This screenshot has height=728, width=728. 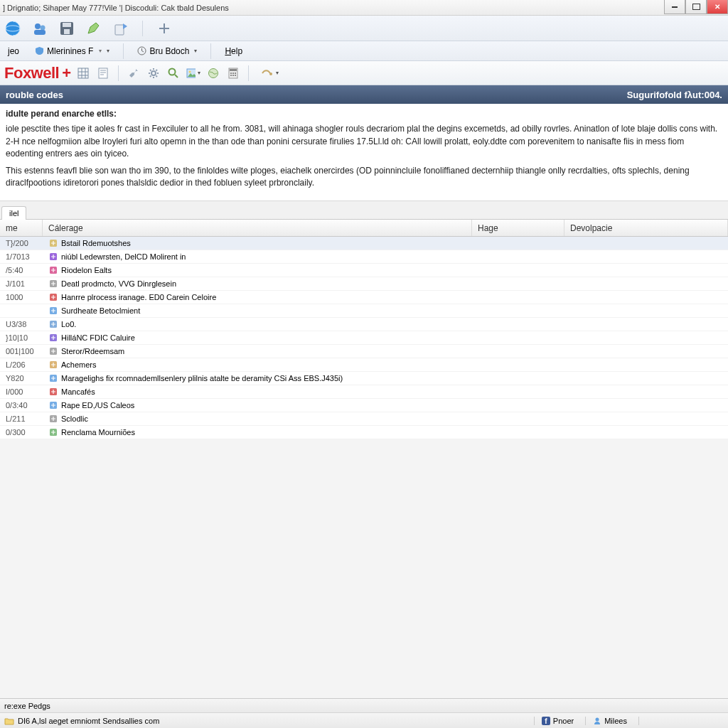 What do you see at coordinates (364, 720) in the screenshot?
I see `status-bottom: DI6 A,lsl aeget emniomt Sendsallies com …` at bounding box center [364, 720].